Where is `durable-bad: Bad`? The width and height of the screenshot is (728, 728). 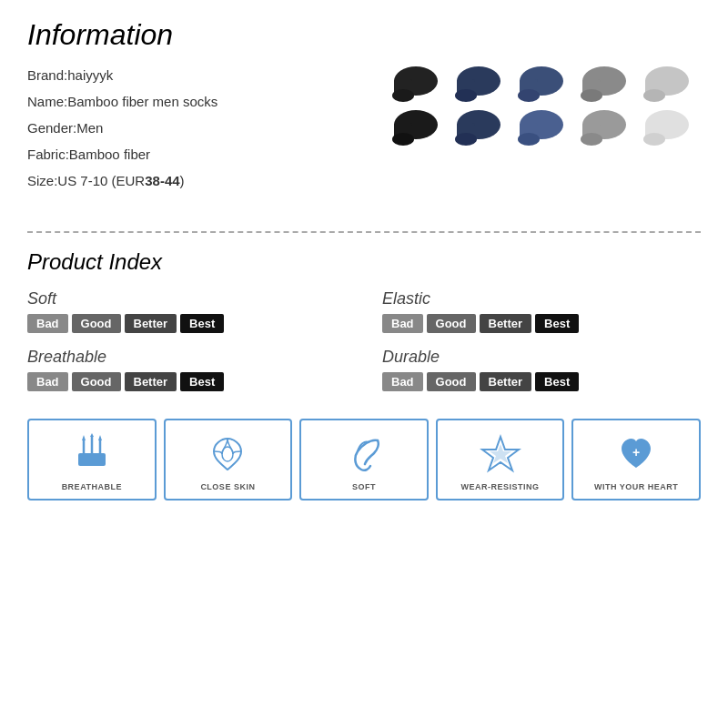
durable-bad: Bad is located at coordinates (402, 382).